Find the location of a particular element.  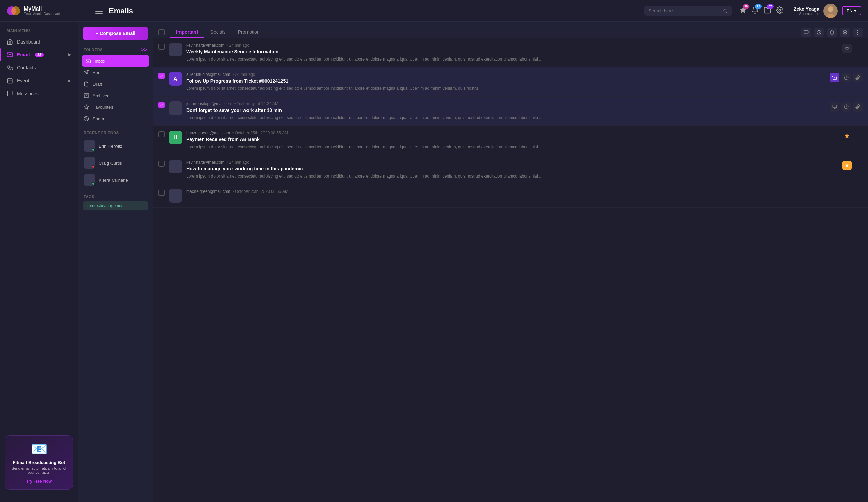

table-row: joannohsitepu@mail.com • Yesterday, at 1… is located at coordinates (510, 111).